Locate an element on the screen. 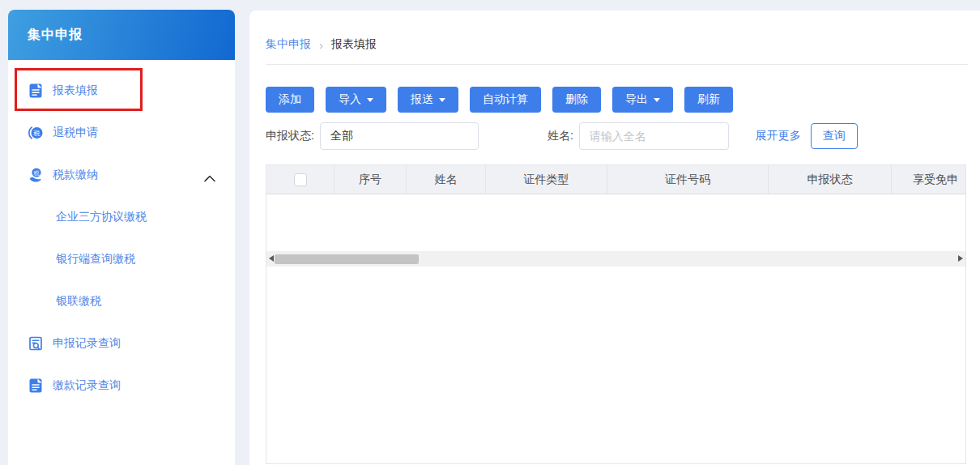  horizontal-scrollbar is located at coordinates (616, 259).